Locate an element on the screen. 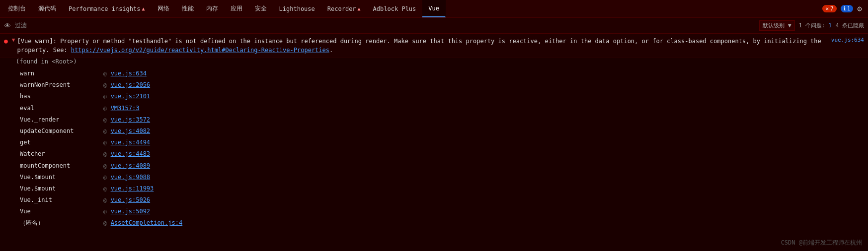 Image resolution: width=868 pixels, height=251 pixels. tab-network: 网络 is located at coordinates (164, 9).